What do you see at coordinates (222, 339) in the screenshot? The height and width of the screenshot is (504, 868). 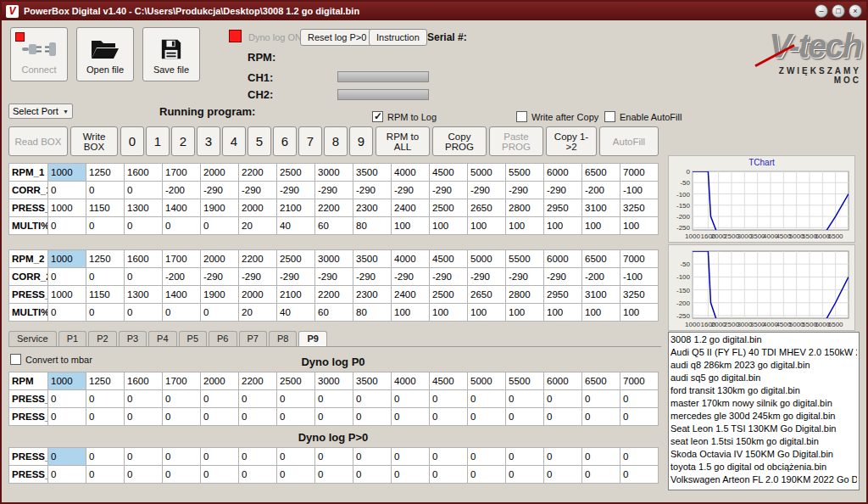 I see `tab-p6: P6` at bounding box center [222, 339].